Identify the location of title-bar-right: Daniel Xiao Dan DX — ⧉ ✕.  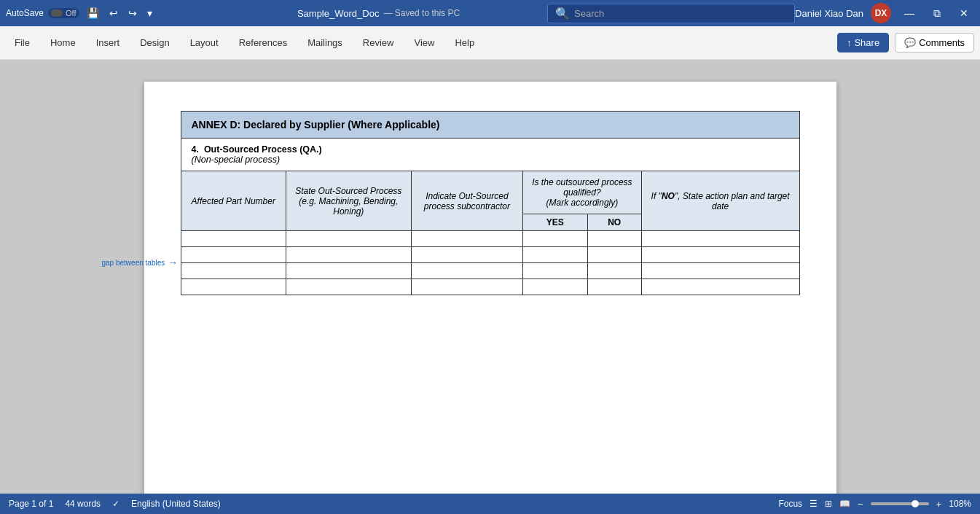
(885, 13).